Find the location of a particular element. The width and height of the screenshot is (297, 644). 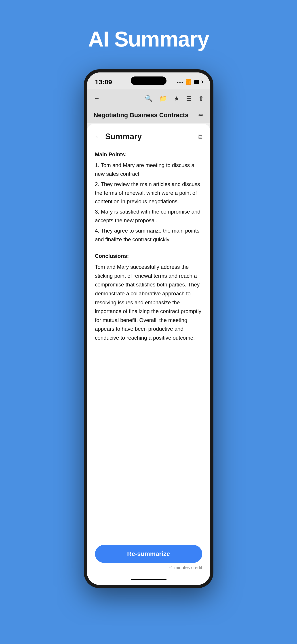

wifi-icon: 📶 is located at coordinates (189, 82).